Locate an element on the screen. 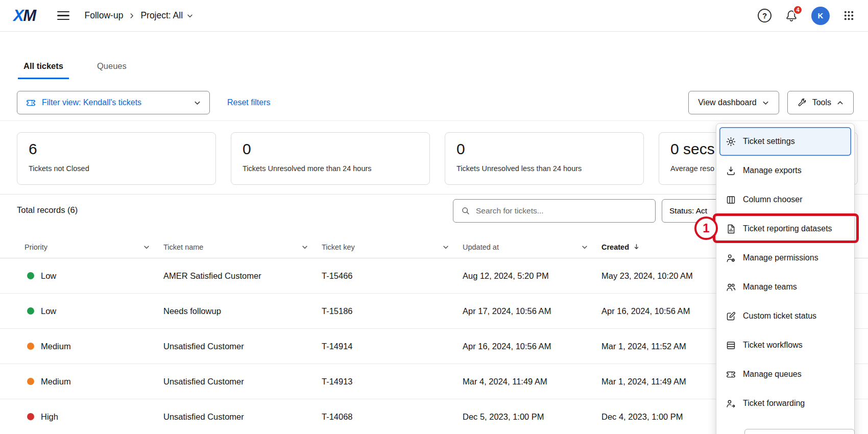  stat-label: Tickets Unresolved less than 24 hours is located at coordinates (544, 168).